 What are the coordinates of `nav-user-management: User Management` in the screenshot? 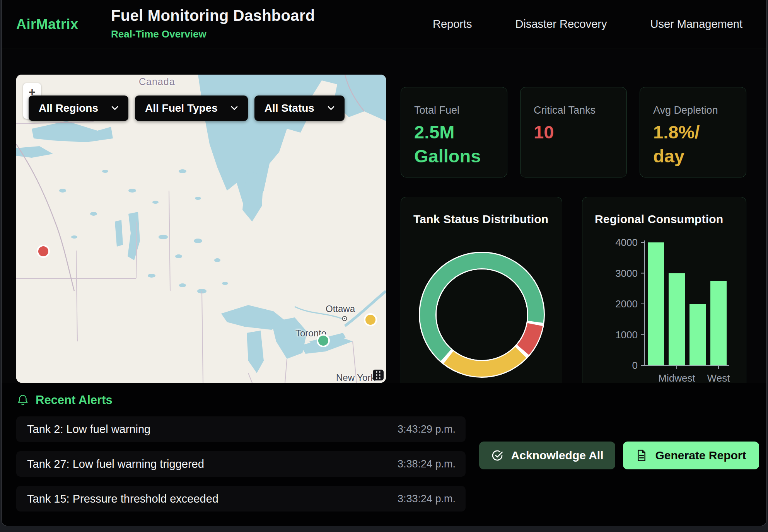 It's located at (696, 24).